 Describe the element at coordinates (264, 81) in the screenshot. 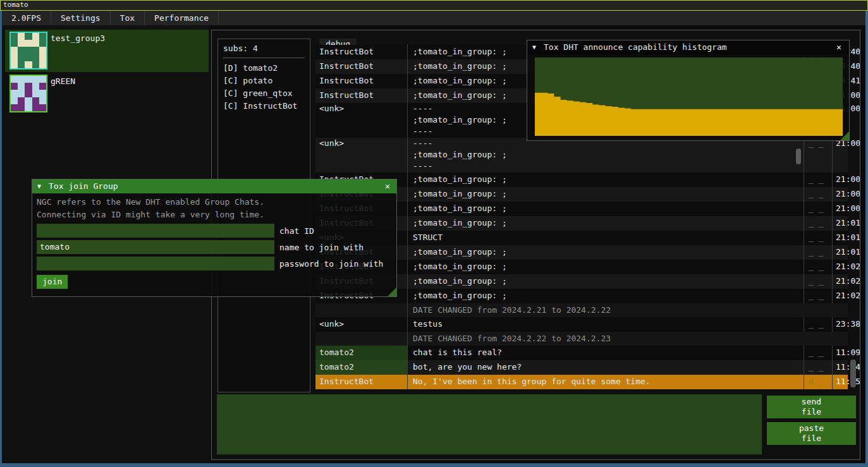

I see `member-potato: [C] potato` at that location.